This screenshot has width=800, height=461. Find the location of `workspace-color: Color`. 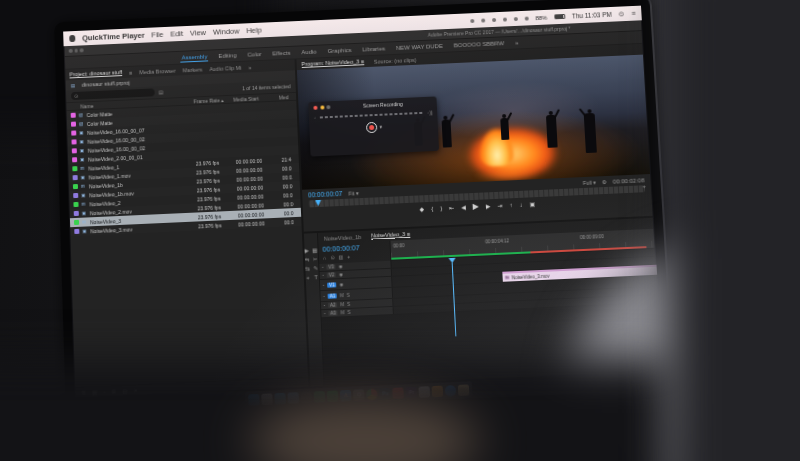

workspace-color: Color is located at coordinates (254, 54).